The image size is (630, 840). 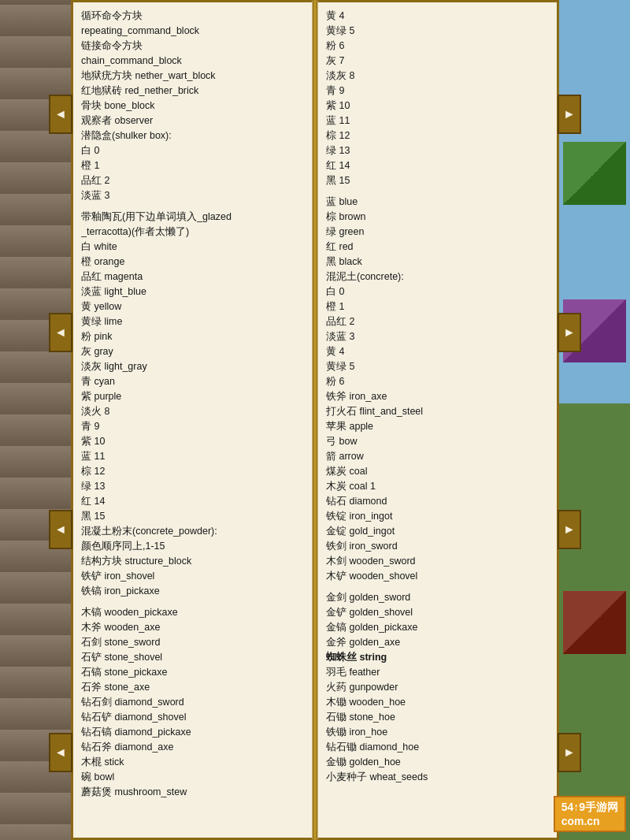 I want to click on nav-arrow-left-1: ◄, so click(x=61, y=114).